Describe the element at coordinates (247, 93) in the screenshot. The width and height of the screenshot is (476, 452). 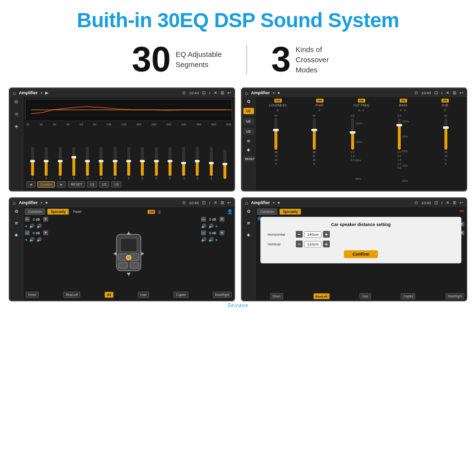
I see `home-icon-s2: ⌂` at that location.